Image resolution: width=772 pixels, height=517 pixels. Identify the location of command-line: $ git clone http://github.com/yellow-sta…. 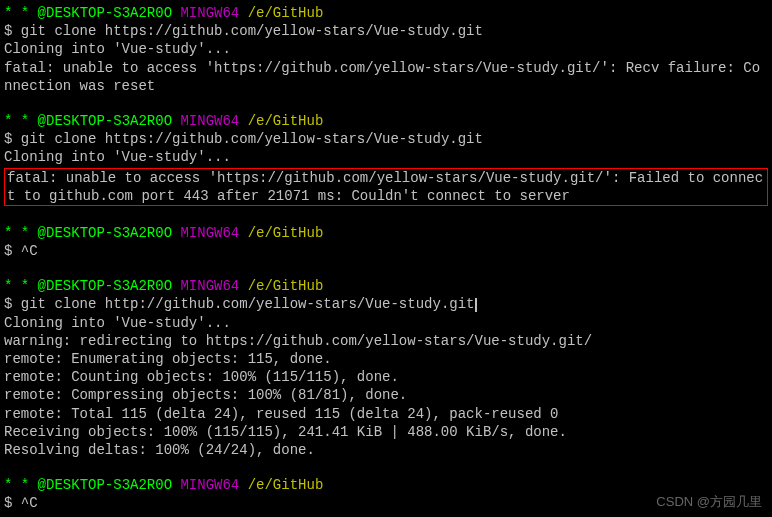
(386, 304).